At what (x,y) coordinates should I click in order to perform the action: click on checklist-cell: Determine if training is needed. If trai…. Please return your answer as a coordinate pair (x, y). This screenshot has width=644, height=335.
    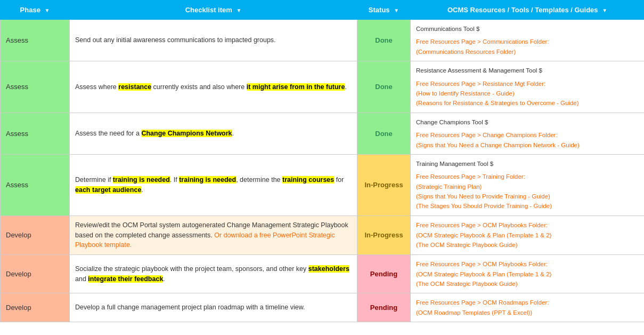
    Looking at the image, I should click on (214, 185).